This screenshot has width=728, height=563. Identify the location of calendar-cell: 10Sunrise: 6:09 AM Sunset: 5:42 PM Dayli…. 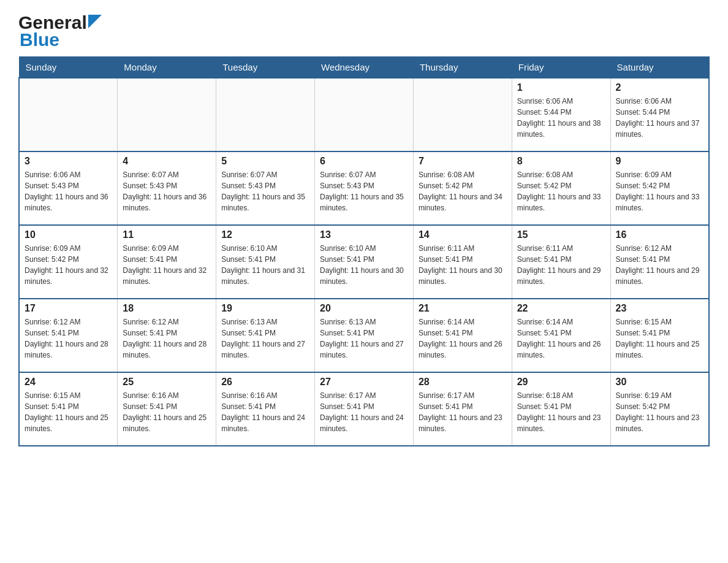
(69, 262).